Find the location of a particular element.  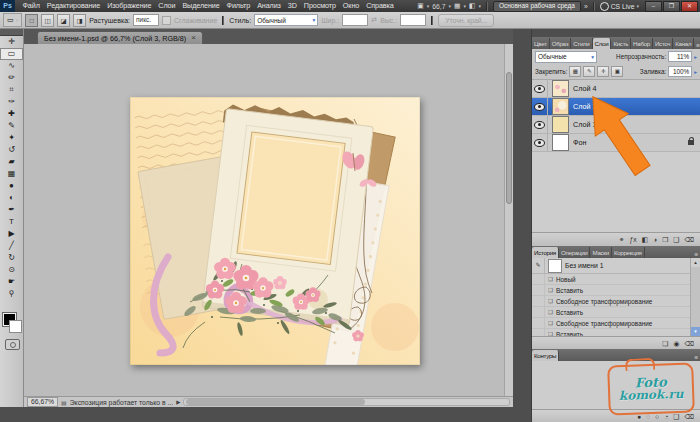

layer-group-icon: ❒ is located at coordinates (665, 240).